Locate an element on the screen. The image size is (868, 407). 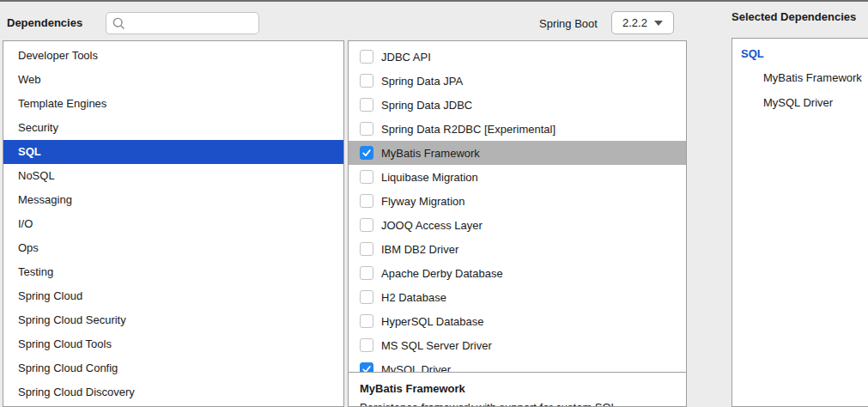
category-item: Spring Cloud Tools is located at coordinates (173, 344).